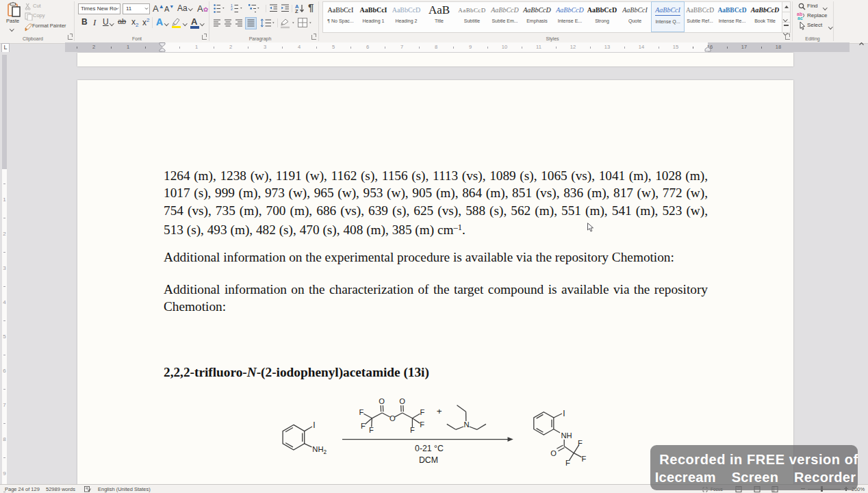  Describe the element at coordinates (297, 11) in the screenshot. I see `svg-text: Z` at that location.